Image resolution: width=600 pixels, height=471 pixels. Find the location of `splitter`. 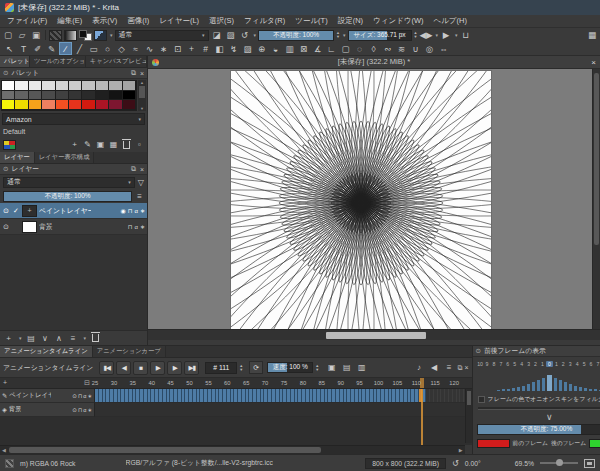

splitter is located at coordinates (374, 342).